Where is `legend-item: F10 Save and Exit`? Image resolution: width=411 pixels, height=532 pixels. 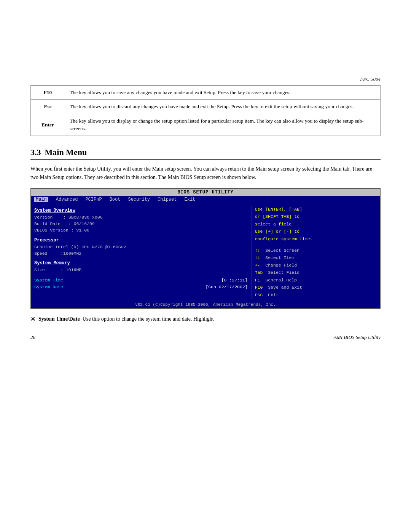 legend-item: F10 Save and Exit is located at coordinates (316, 288).